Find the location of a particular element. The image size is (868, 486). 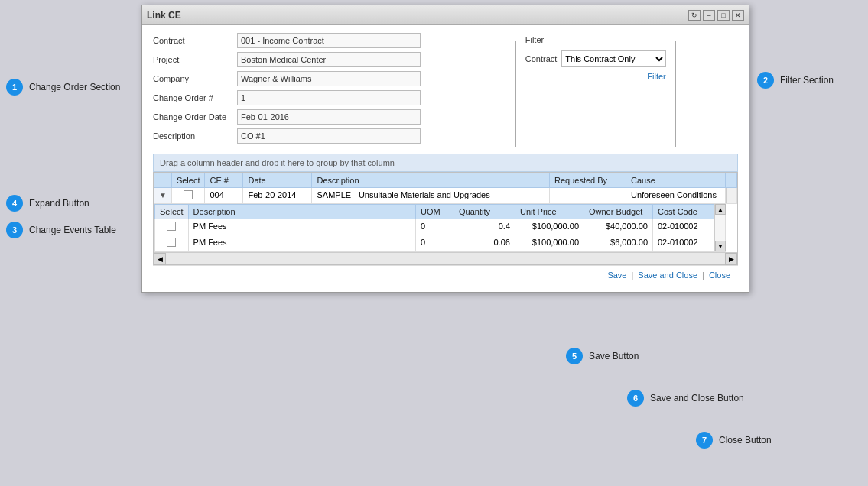

filter-section: Filter Contract This Contract Only All C… is located at coordinates (596, 94).